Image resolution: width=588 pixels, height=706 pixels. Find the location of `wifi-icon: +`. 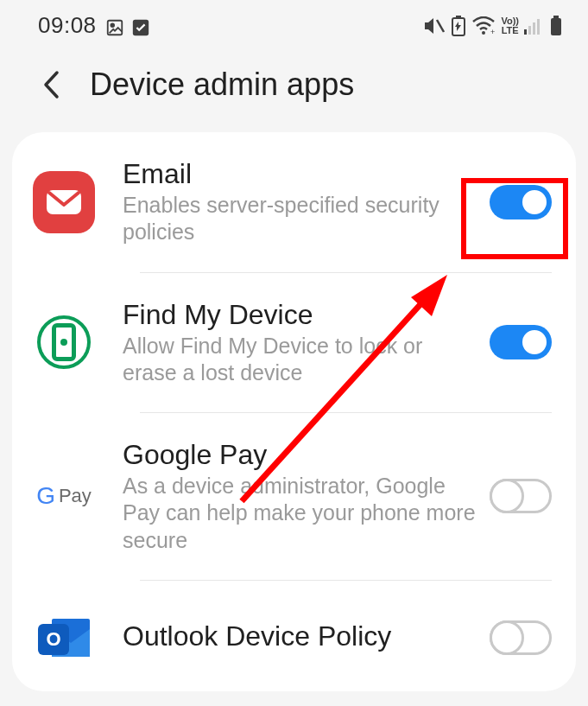

wifi-icon: + is located at coordinates (484, 26).